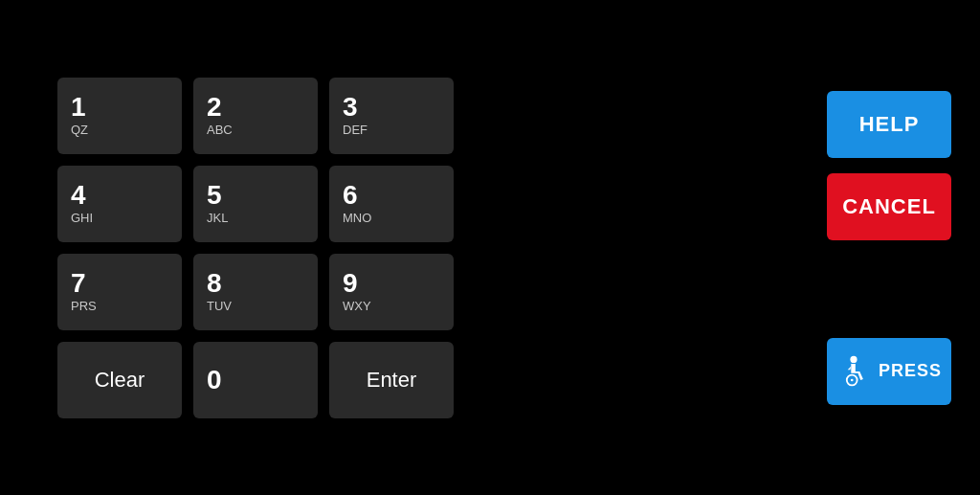 This screenshot has width=980, height=495. What do you see at coordinates (854, 371) in the screenshot?
I see `wheelchair-icon` at bounding box center [854, 371].